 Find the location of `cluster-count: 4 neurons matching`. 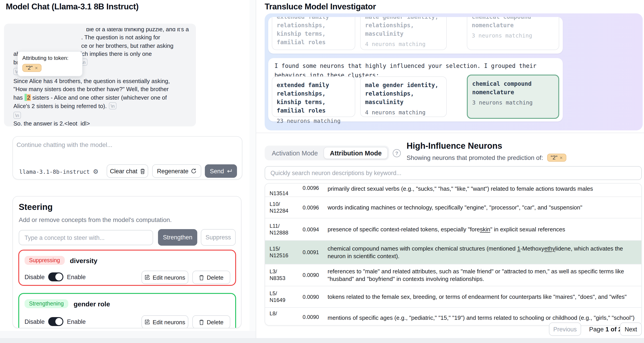

cluster-count: 4 neurons matching is located at coordinates (404, 44).